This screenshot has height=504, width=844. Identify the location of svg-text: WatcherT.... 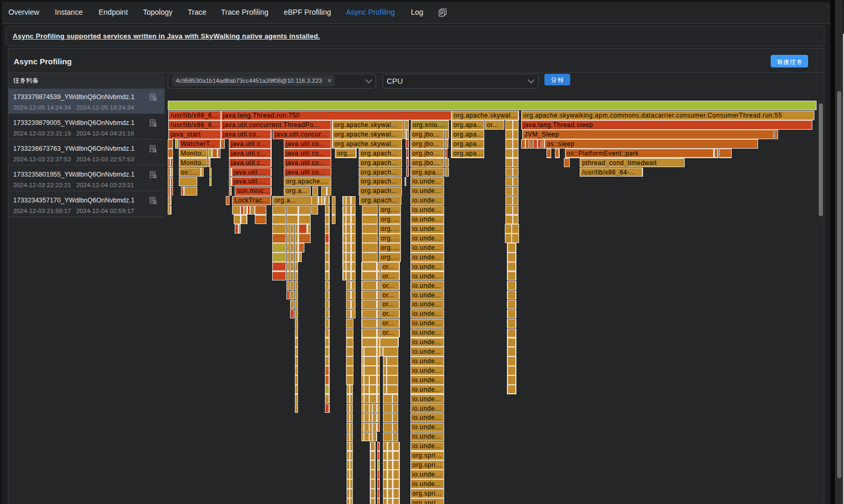
(198, 144).